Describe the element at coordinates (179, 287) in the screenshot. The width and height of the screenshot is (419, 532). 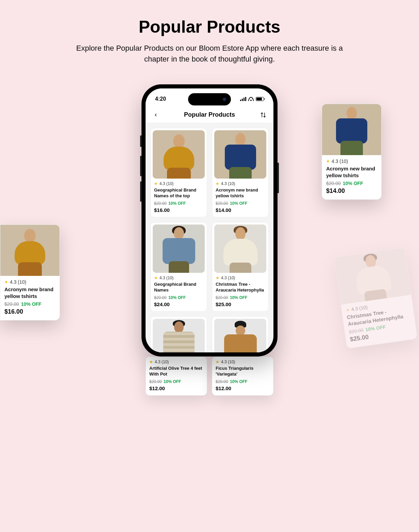
I see `product-name: Geographical Brand Names` at that location.